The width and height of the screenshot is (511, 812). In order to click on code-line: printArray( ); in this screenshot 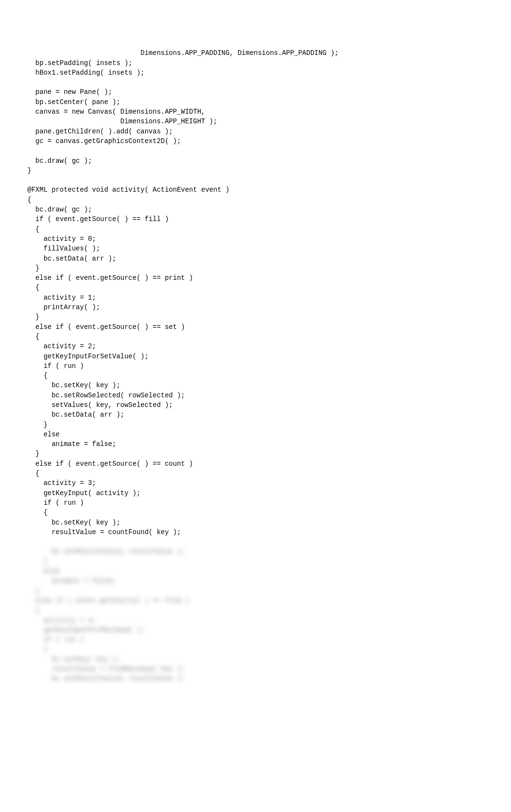, I will do `click(256, 307)`.